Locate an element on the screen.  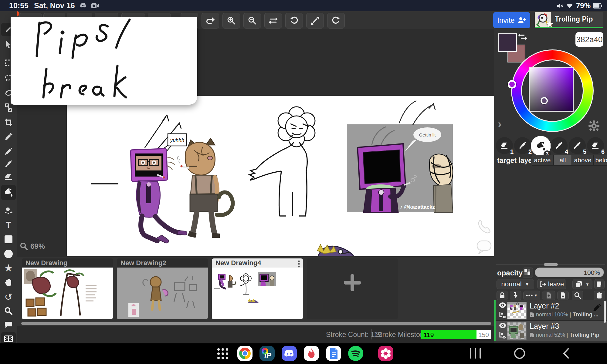
redo-icon is located at coordinates (210, 21).